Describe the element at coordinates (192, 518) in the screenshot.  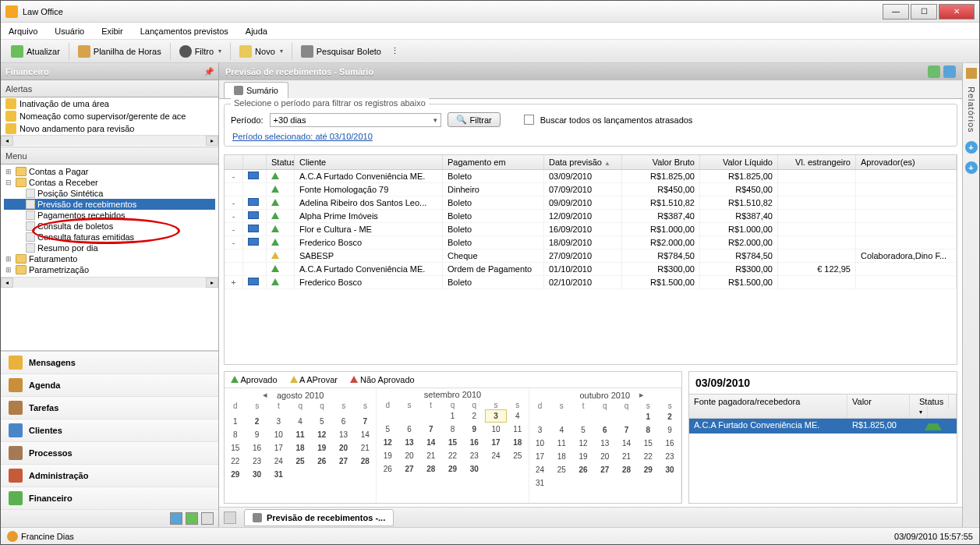
I see `excel-icon` at that location.